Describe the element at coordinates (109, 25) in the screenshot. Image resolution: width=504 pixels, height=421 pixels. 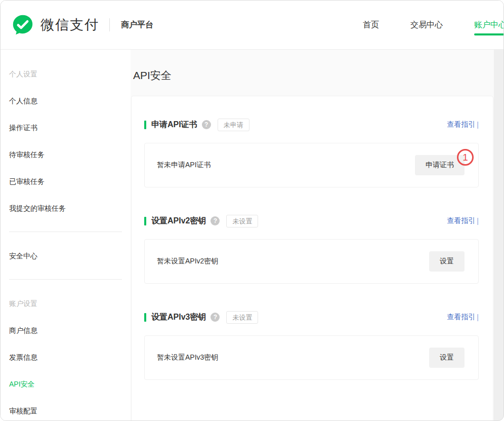
I see `header-divider` at that location.